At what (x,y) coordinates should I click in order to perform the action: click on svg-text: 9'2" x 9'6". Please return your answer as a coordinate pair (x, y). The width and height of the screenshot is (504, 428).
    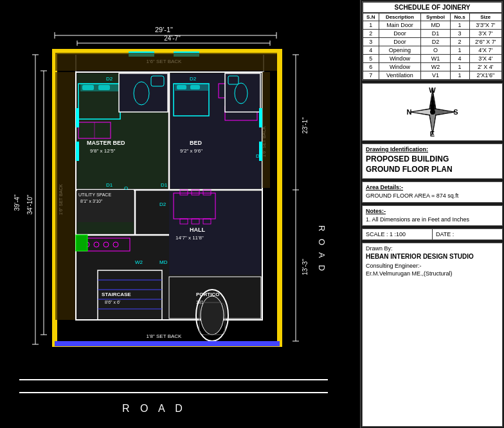
    Looking at the image, I should click on (192, 151).